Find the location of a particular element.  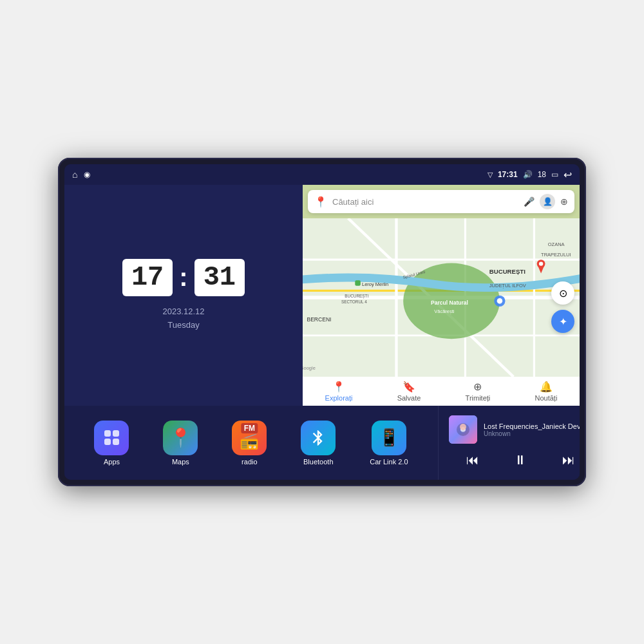

saved-icon: 🔖 is located at coordinates (409, 386).